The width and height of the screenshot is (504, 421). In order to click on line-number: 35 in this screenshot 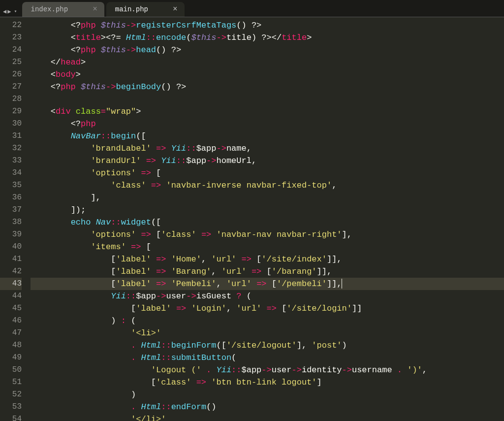, I will do `click(11, 185)`.